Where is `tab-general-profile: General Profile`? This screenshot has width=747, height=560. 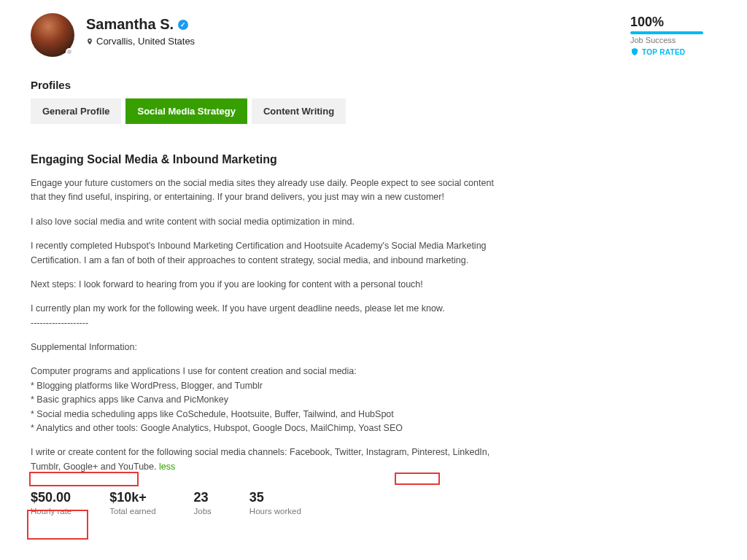 tab-general-profile: General Profile is located at coordinates (76, 111).